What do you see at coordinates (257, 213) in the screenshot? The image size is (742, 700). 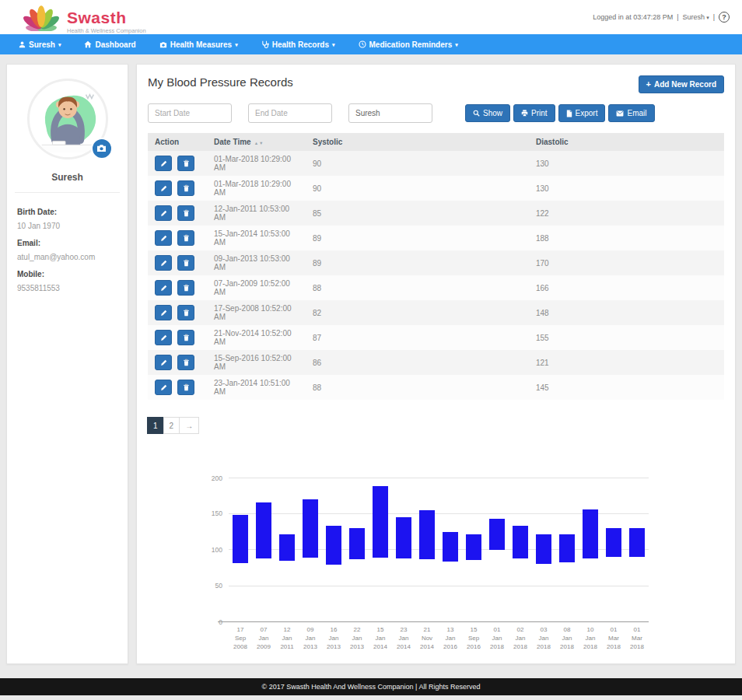 I see `date-time-cell: 12-Jan-2011 10:53:00 AM` at bounding box center [257, 213].